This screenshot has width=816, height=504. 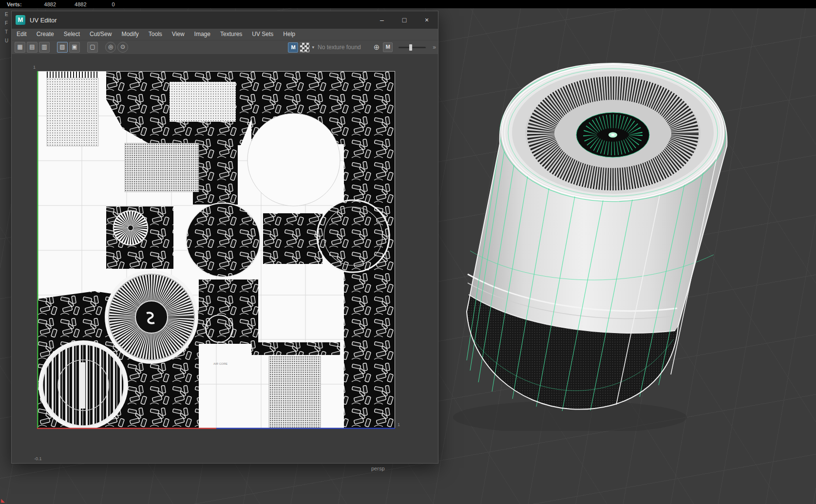 What do you see at coordinates (294, 160) in the screenshot?
I see `uv-circle-hole` at bounding box center [294, 160].